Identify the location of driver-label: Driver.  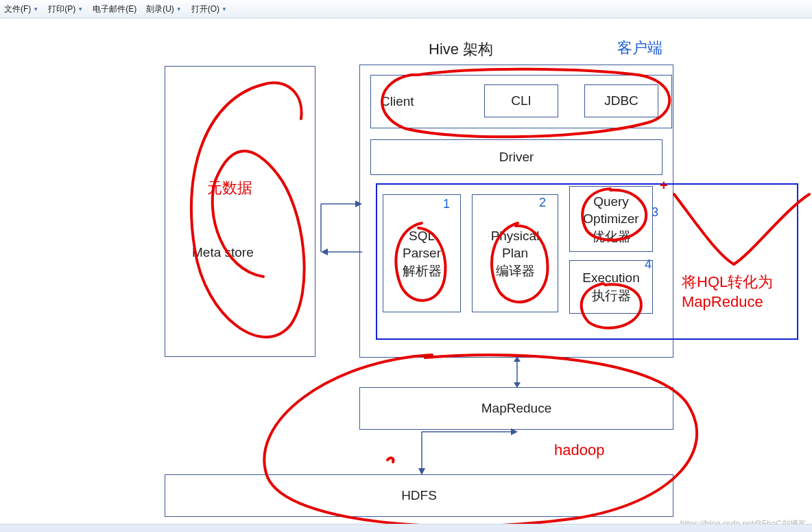
(517, 157).